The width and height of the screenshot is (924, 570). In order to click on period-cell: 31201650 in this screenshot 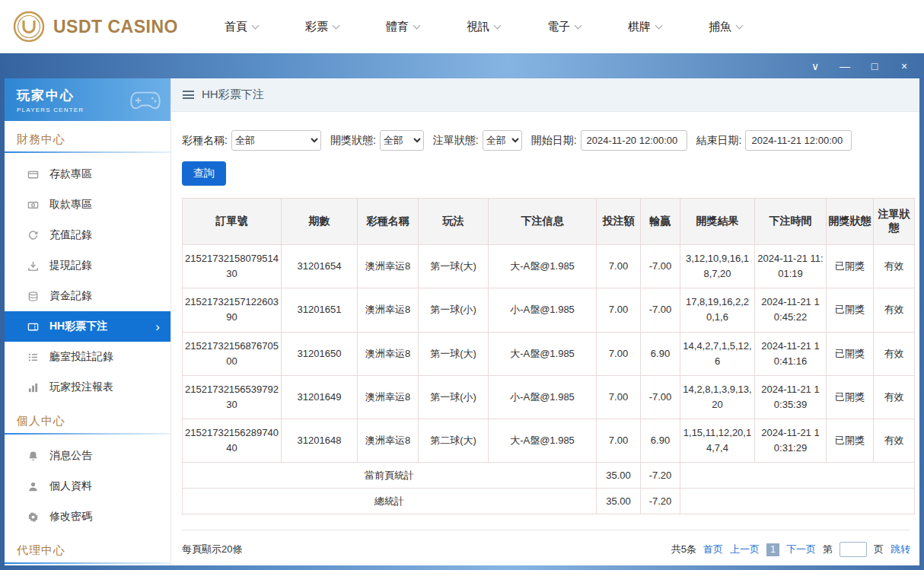, I will do `click(320, 353)`.